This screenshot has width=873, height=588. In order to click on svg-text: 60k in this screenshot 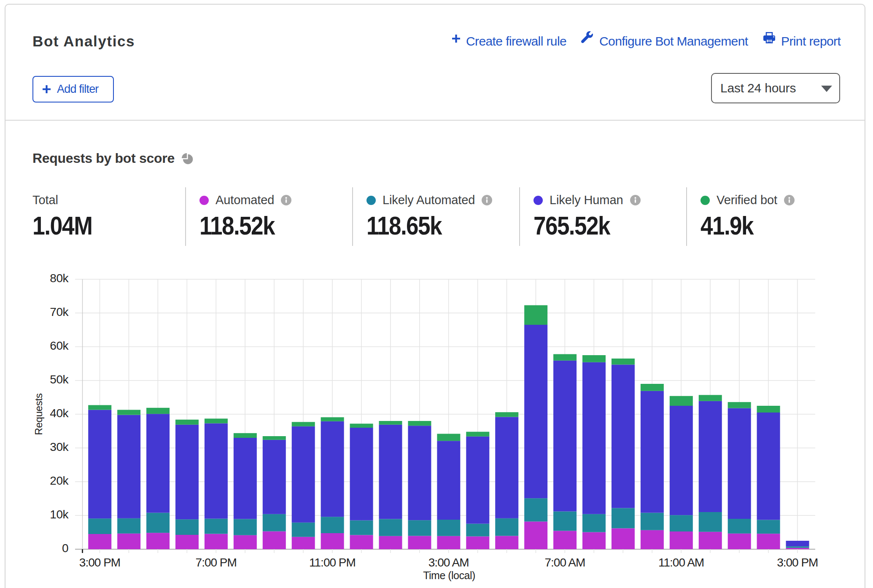, I will do `click(59, 346)`.